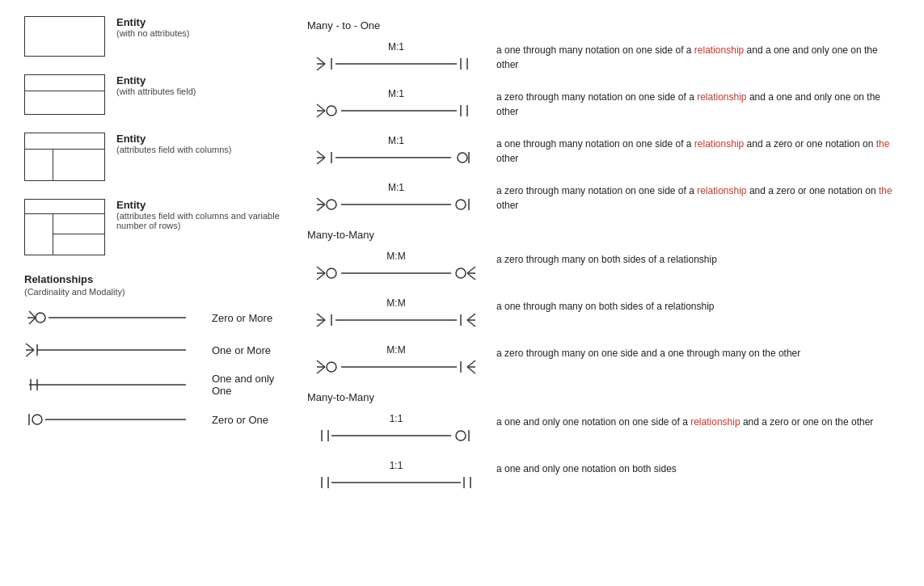  What do you see at coordinates (162, 157) in the screenshot?
I see `entity-cols-row: Entity (attributes field with columns)` at bounding box center [162, 157].